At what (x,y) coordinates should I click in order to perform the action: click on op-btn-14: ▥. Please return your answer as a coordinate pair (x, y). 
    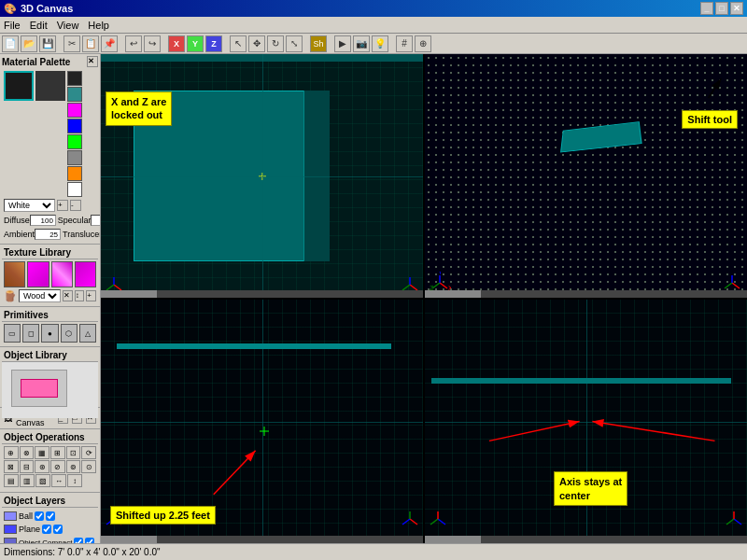
    Looking at the image, I should click on (27, 481).